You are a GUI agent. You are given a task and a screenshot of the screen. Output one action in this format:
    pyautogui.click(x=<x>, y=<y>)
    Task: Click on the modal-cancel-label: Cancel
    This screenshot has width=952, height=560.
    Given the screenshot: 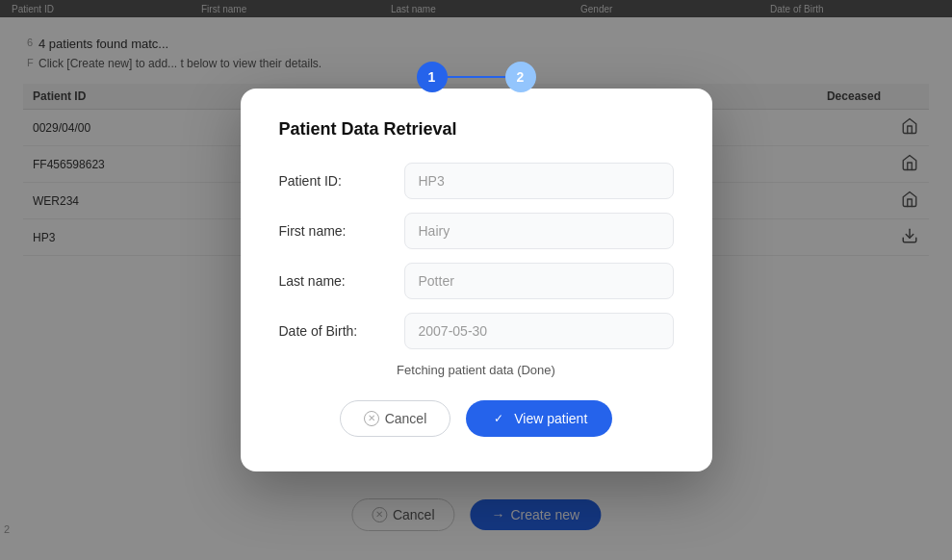 What is the action you would take?
    pyautogui.click(x=406, y=419)
    